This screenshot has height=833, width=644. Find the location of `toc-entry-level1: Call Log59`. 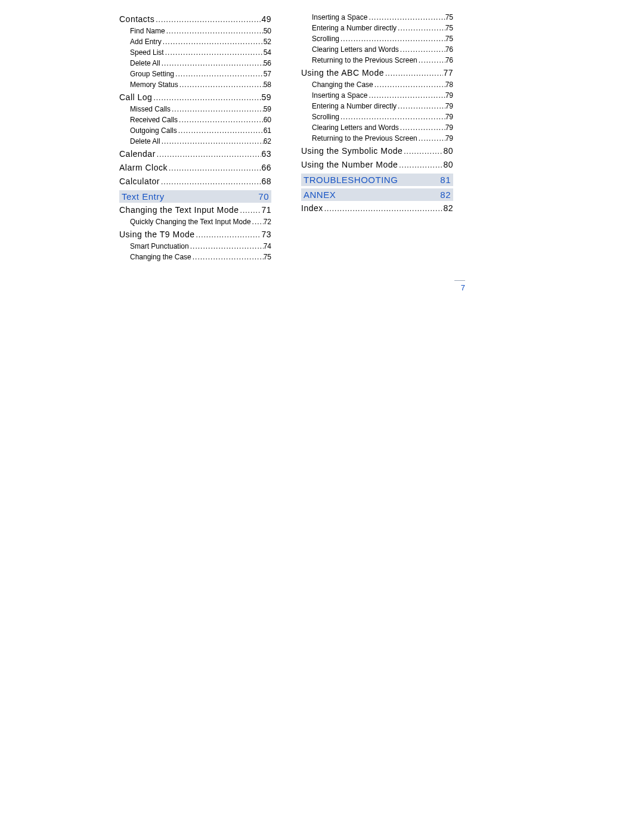

toc-entry-level1: Call Log59 is located at coordinates (196, 98).